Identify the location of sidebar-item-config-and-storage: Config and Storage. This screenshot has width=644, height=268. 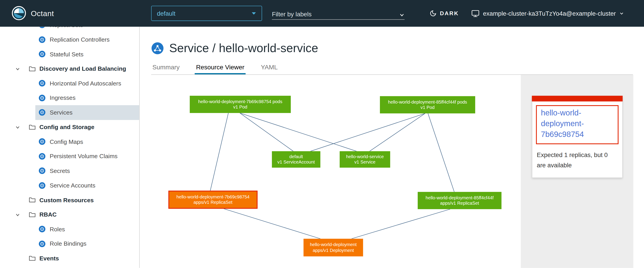
(70, 127).